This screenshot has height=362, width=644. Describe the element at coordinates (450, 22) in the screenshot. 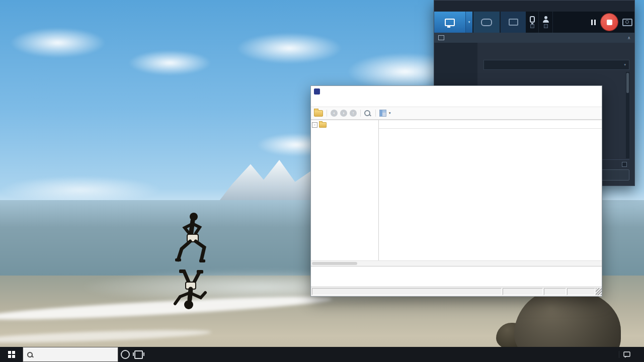

I see `screen-recording-tab` at that location.